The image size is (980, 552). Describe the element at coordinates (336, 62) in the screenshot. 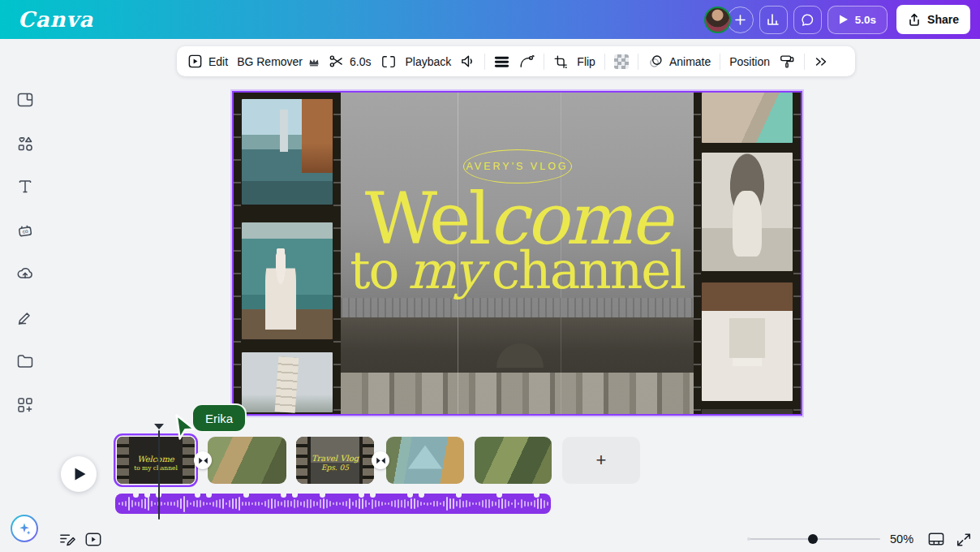

I see `scissors-icon` at that location.